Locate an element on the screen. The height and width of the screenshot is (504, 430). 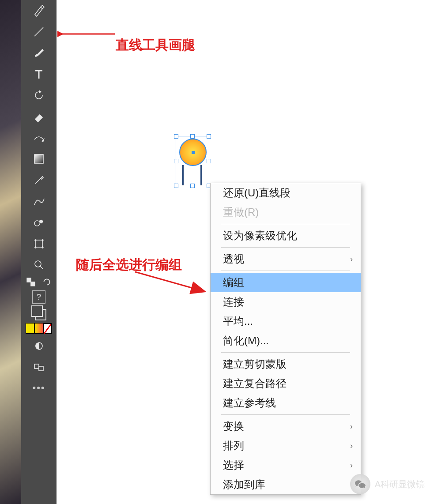
menu-item: 排列› is located at coordinates (286, 446).